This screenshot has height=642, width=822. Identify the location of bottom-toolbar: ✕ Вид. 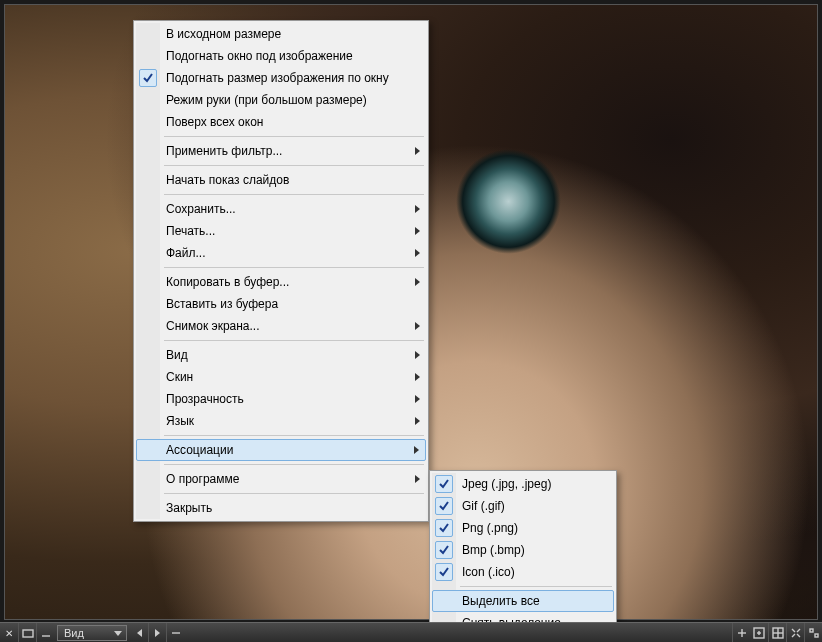
(411, 632).